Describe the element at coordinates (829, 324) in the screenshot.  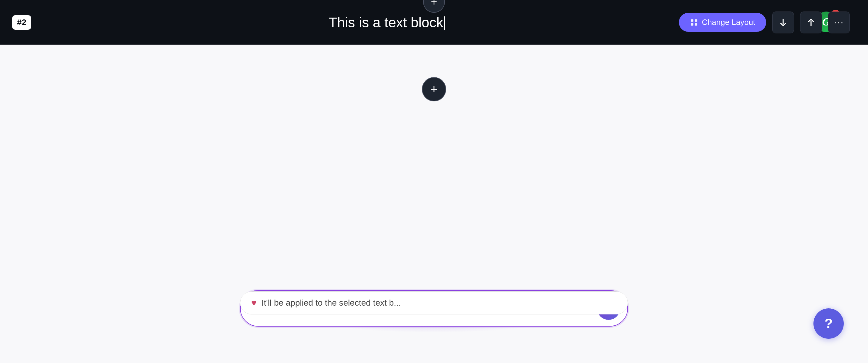
I see `help-icon: ?` at that location.